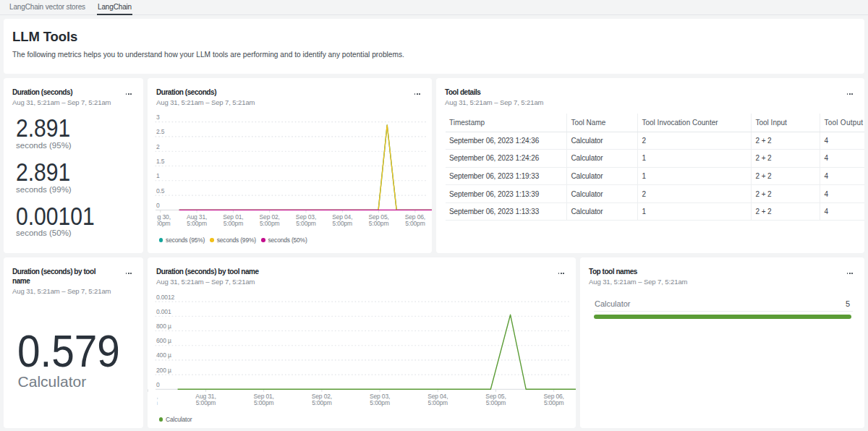 Image resolution: width=868 pixels, height=431 pixels. Describe the element at coordinates (284, 93) in the screenshot. I see `panel-title: Duration (seconds)` at that location.